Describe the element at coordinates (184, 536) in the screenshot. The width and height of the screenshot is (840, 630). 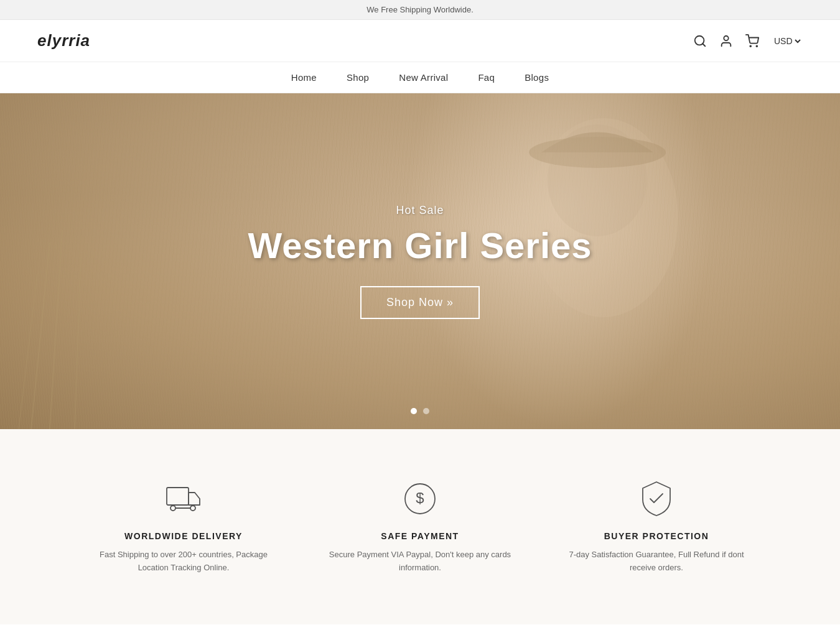
I see `worldwide-delivery-title: WORLDWIDE DELIVERY` at that location.